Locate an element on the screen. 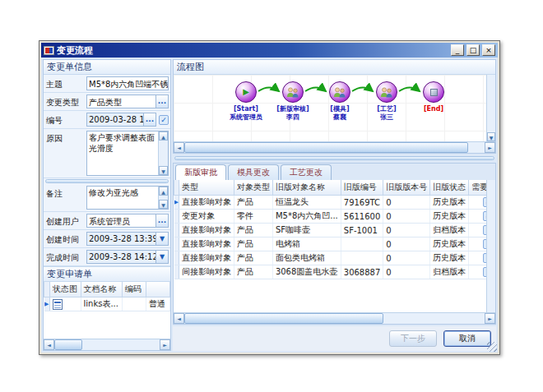 The height and width of the screenshot is (392, 543). field-input: M5*8内六角凹端不锈钢紧固螺钉 is located at coordinates (128, 84).